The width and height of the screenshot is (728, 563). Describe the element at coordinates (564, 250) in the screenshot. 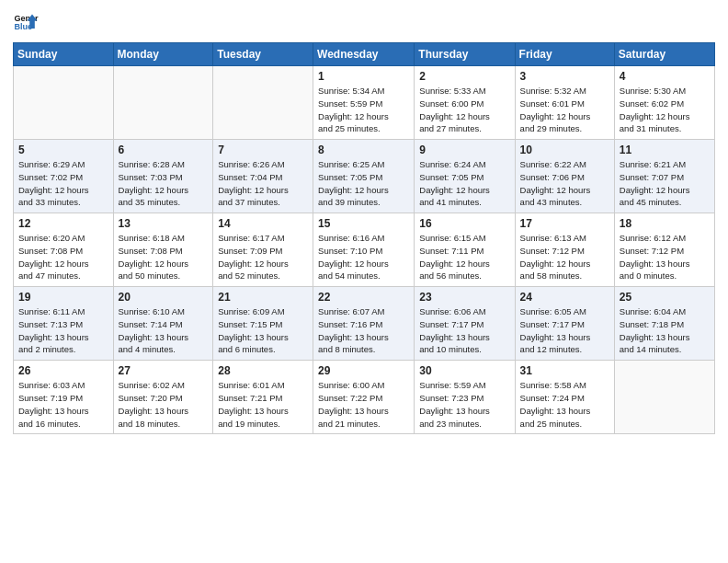

I see `day-cell-17: 17Sunrise: 6:13 AM Sunset: 7:12 PM Dayli…` at that location.